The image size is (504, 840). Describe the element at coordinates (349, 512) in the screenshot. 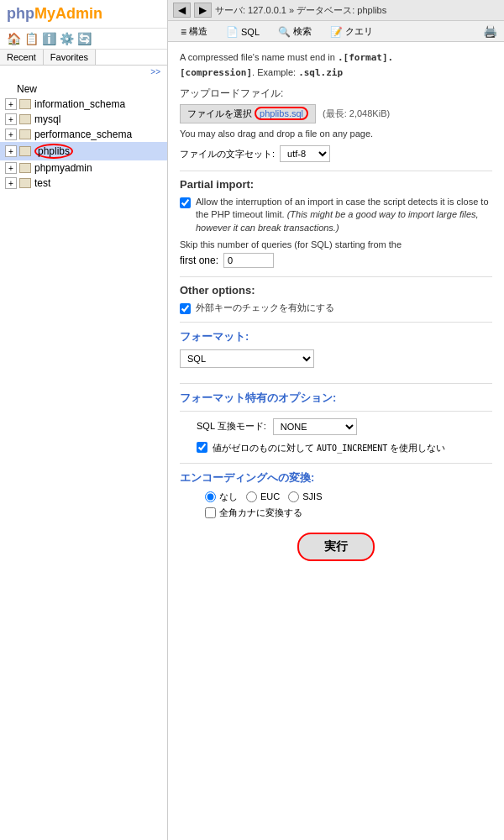

I see `encoding-row-2: 全角カナに変換する` at that location.